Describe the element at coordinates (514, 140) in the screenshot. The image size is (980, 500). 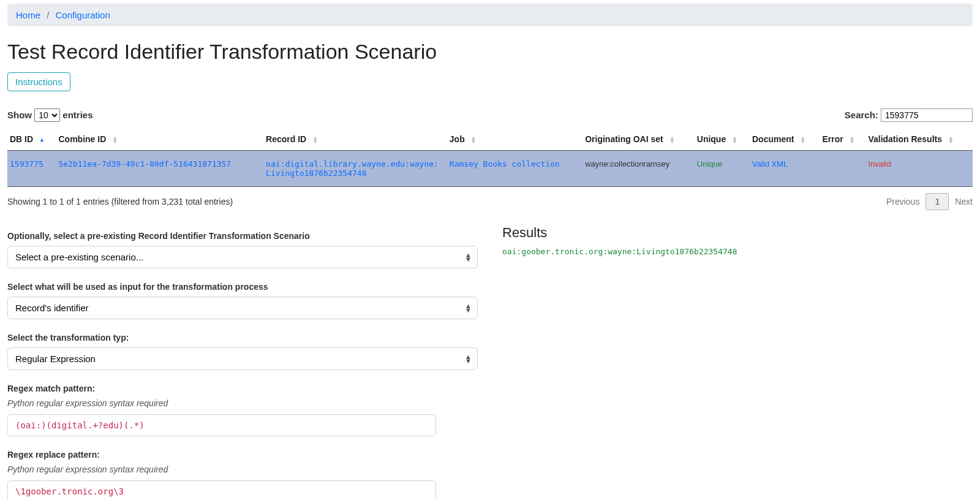
I see `col-job: Job ▲▼` at that location.